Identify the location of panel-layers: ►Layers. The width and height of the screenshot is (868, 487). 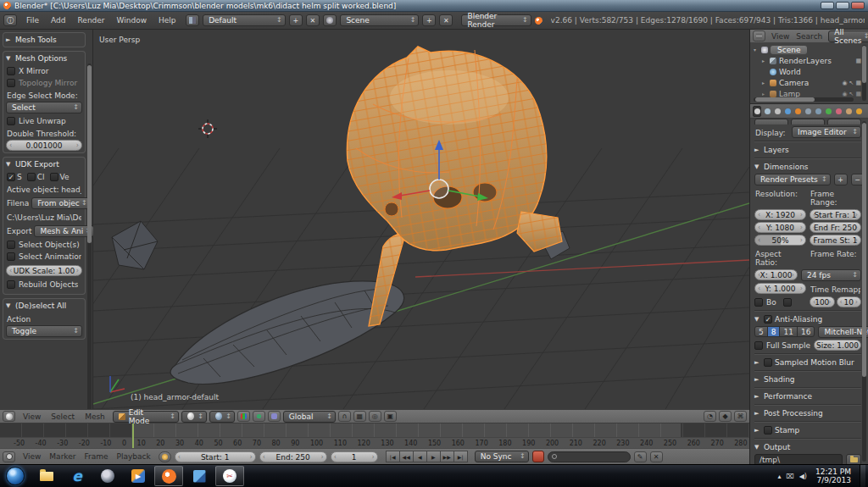
(808, 149).